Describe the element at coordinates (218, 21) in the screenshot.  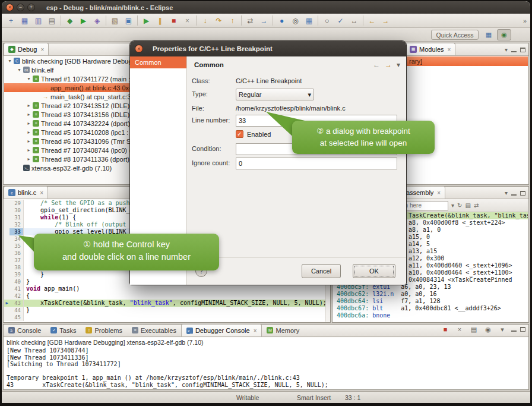
I see `step-over-icon: ↷` at that location.